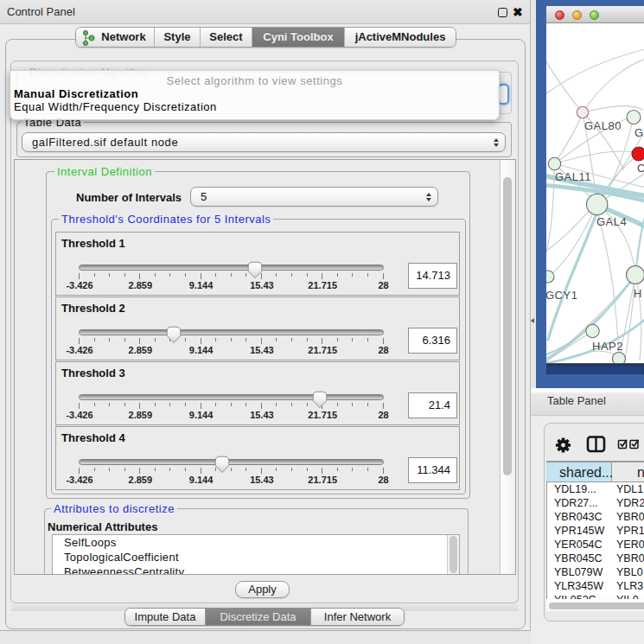 Image resolution: width=644 pixels, height=644 pixels. I want to click on svg-text: CY, so click(641, 168).